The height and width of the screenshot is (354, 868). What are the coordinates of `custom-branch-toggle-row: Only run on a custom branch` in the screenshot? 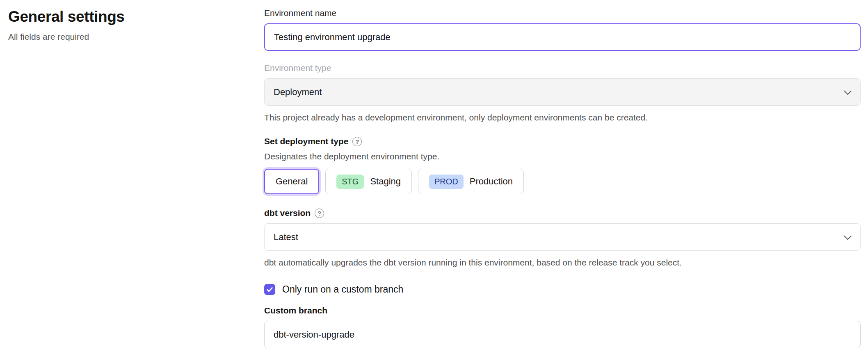 It's located at (562, 289).